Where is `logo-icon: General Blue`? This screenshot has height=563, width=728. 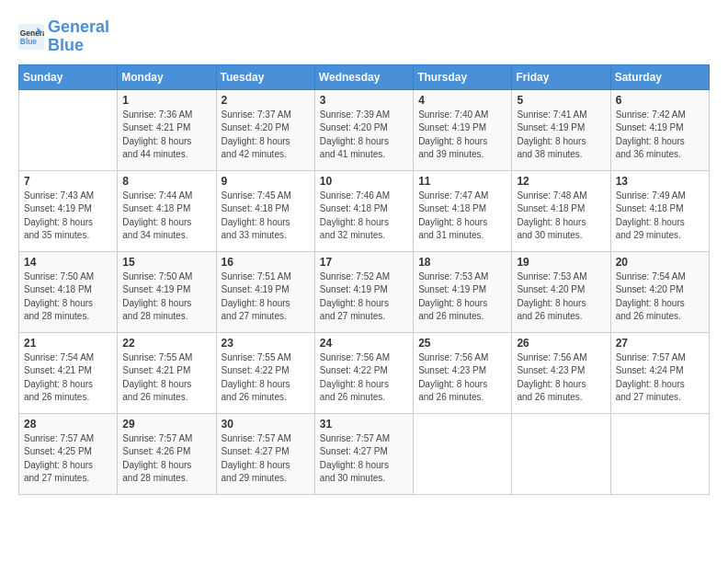 logo-icon: General Blue is located at coordinates (31, 37).